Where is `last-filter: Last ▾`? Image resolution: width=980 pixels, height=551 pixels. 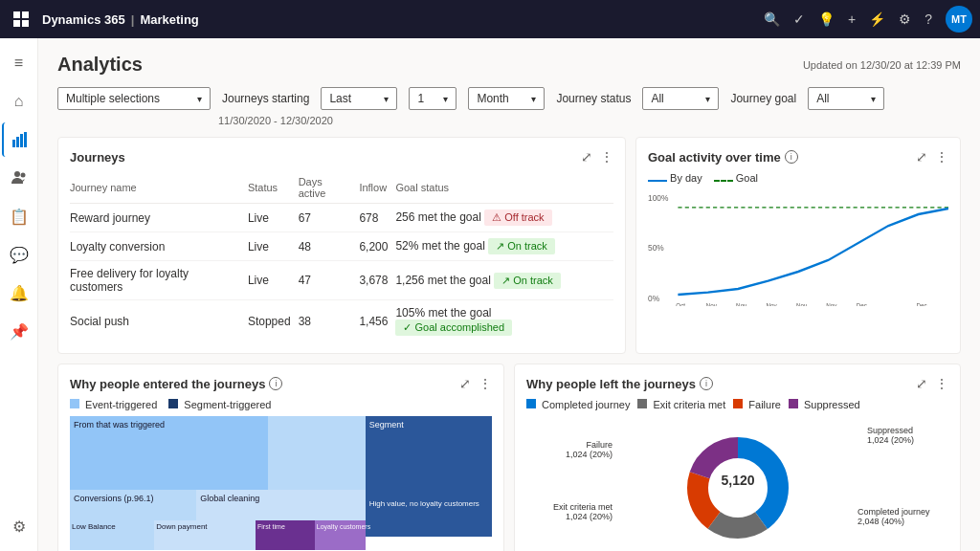
last-filter: Last ▾ is located at coordinates (359, 99).